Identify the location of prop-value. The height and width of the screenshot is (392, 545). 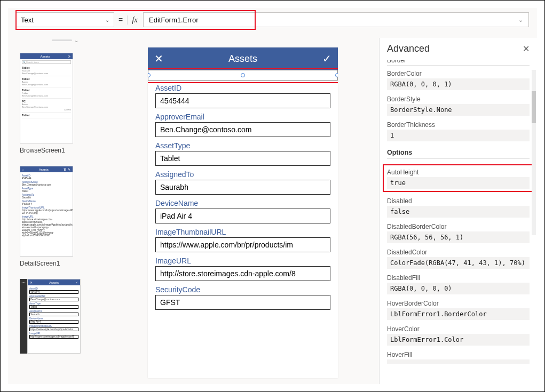
(458, 362).